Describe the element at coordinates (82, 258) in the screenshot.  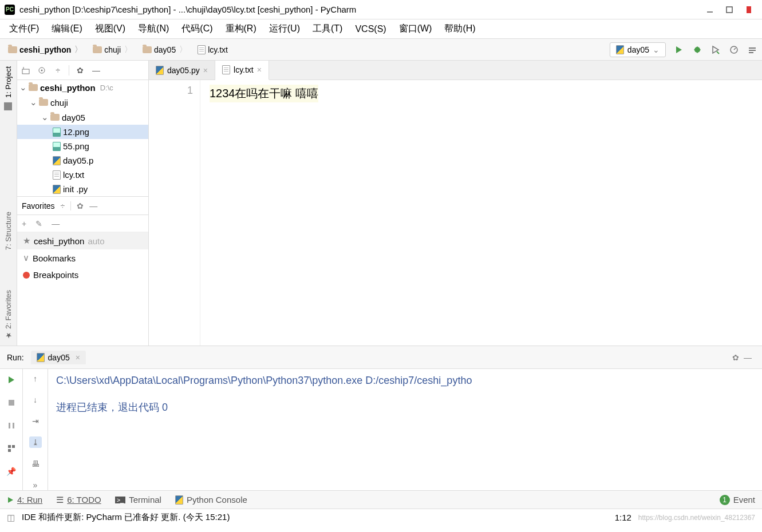
I see `favorite-bookmarks: ∨Bookmarks` at that location.